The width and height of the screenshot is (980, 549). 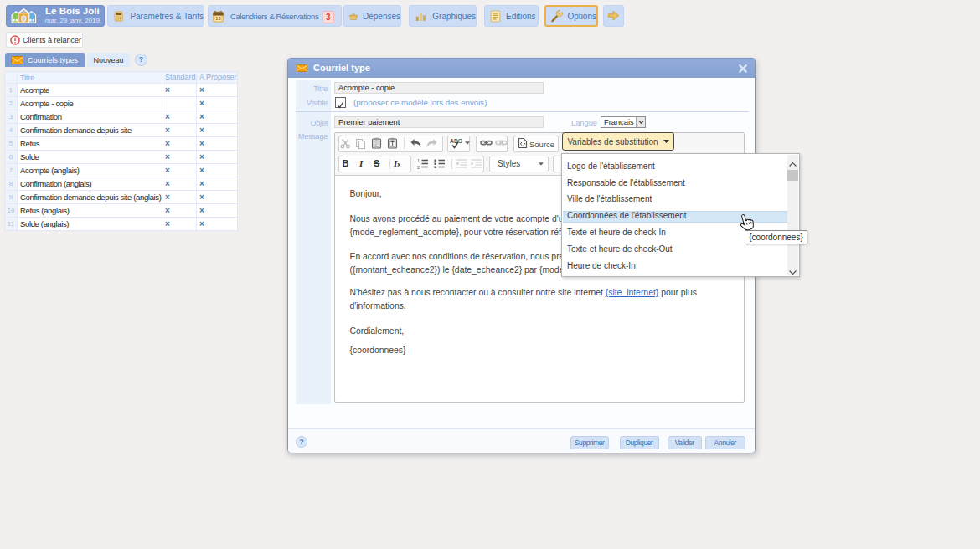 I want to click on svg-text: T, so click(x=393, y=144).